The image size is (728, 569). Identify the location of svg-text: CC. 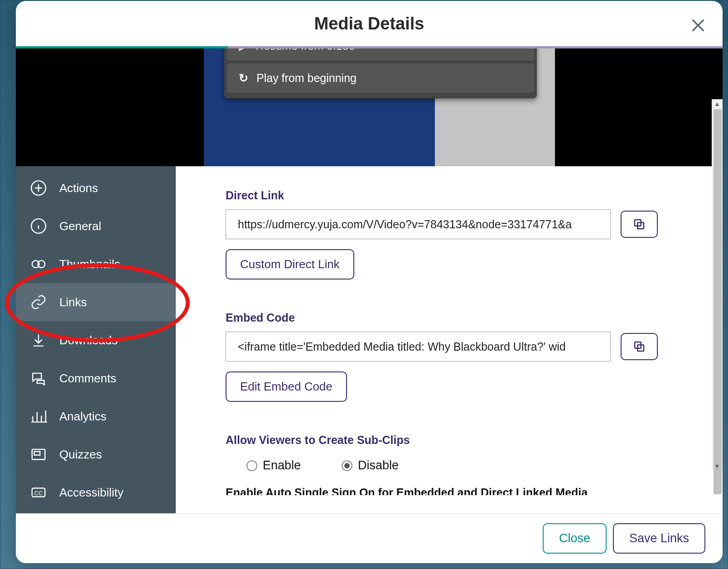
(39, 493).